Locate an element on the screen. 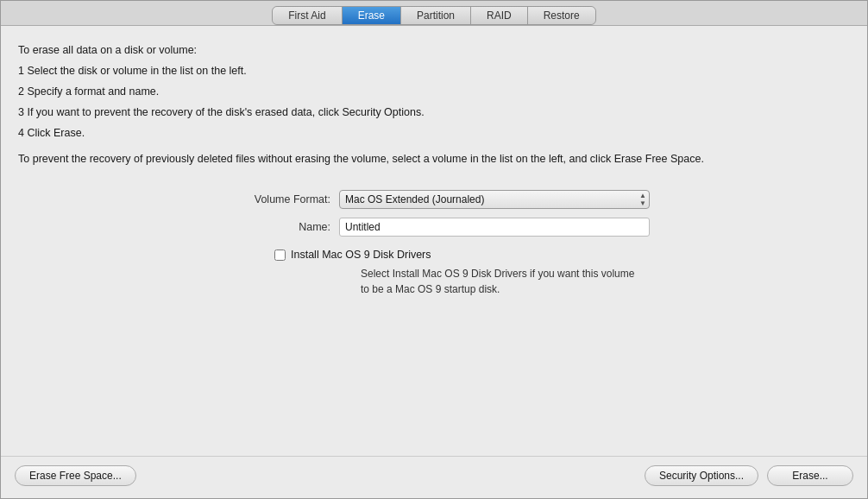 The width and height of the screenshot is (868, 499). button-bar: Erase Free Space... Security Options... … is located at coordinates (434, 477).